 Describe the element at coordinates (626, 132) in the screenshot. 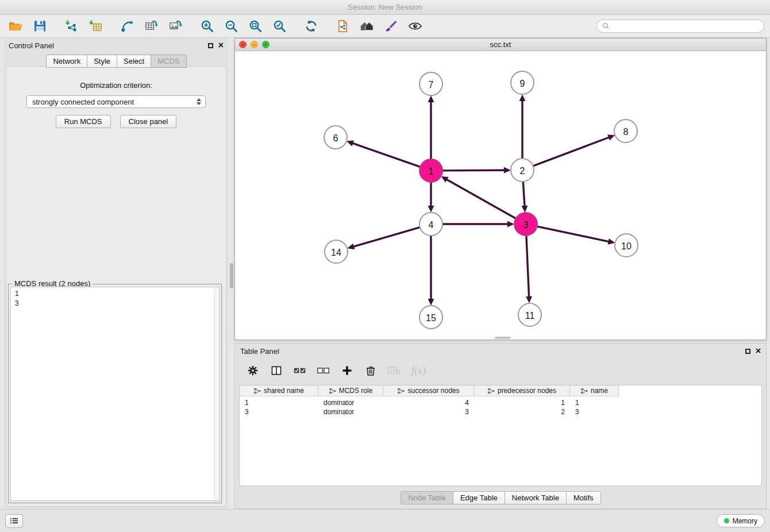

I see `node-label: 8` at that location.